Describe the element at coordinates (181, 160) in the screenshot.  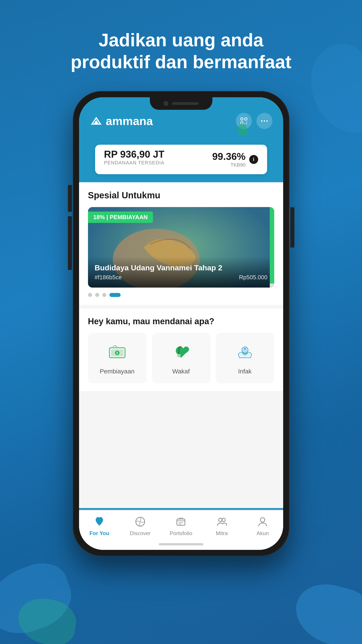
I see `stats-card: RP 936,90 JT PENDANAAN TERSEDIA 99.36% T…` at that location.